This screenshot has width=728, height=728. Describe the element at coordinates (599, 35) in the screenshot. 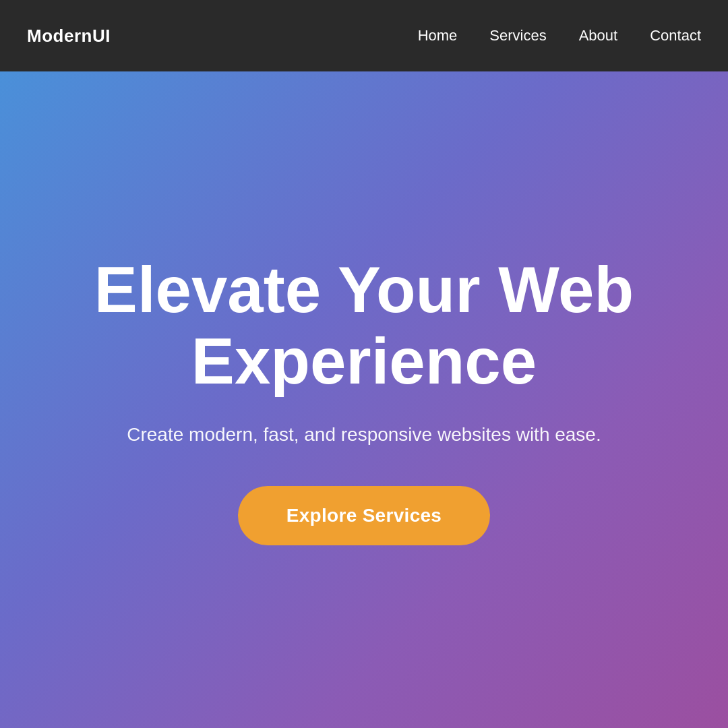

I see `nav-link-about: About` at that location.